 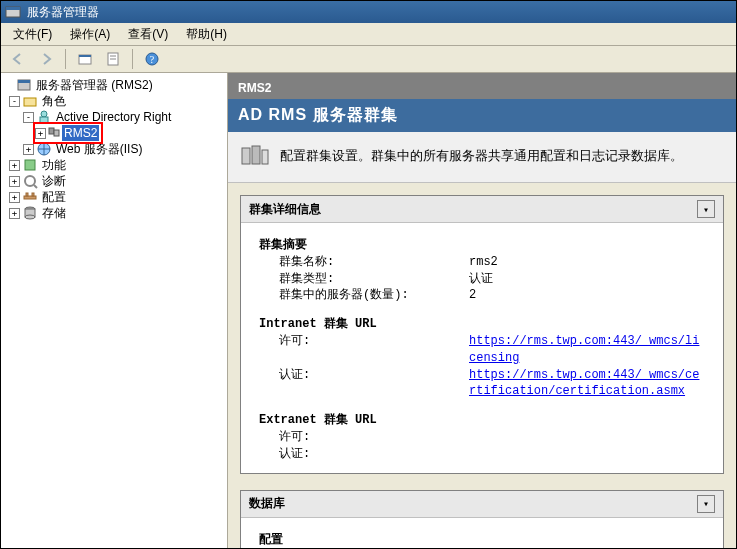 I want to click on help-button: ?, so click(x=152, y=59).